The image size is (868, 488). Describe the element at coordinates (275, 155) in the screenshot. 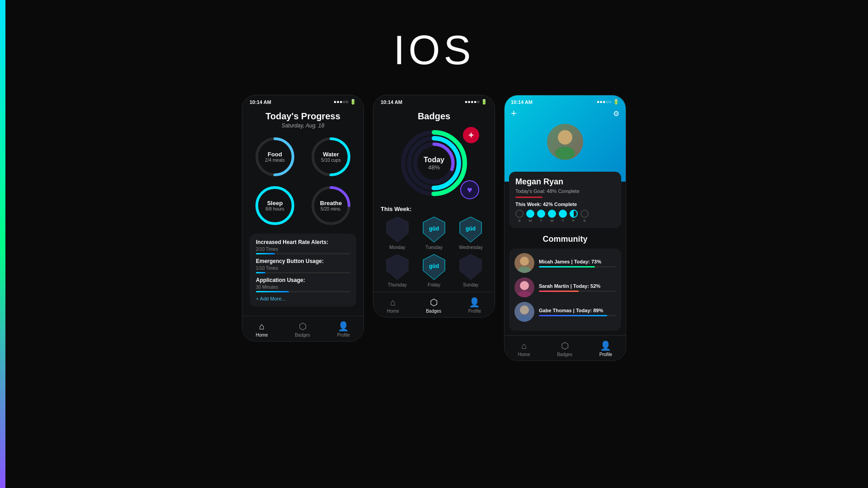

I see `food-label: Food` at that location.